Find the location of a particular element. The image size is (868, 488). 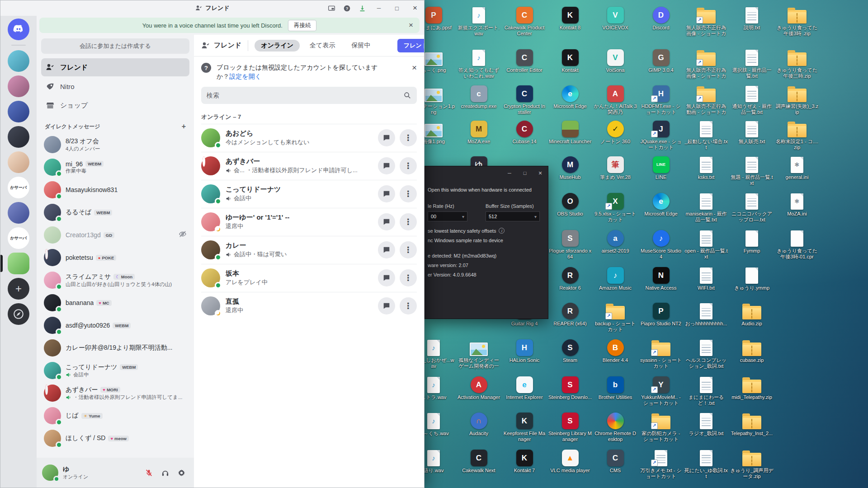

desktop-icon: ラジオ_歌詞.txt is located at coordinates (706, 424).